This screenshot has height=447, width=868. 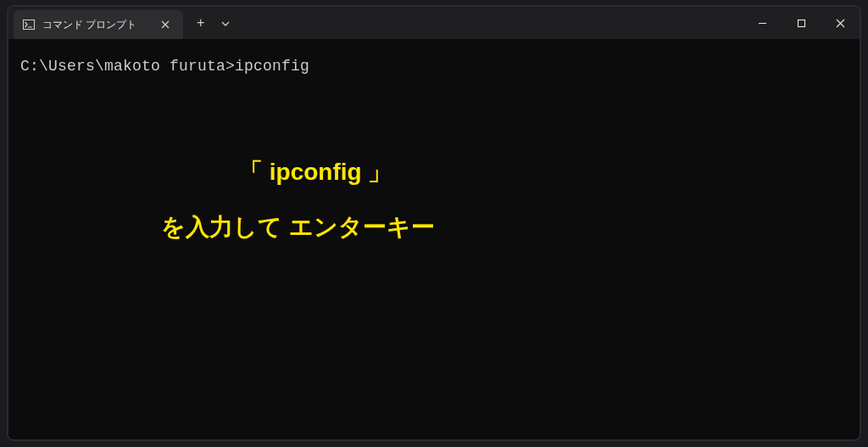 What do you see at coordinates (840, 23) in the screenshot?
I see `close-window-button` at bounding box center [840, 23].